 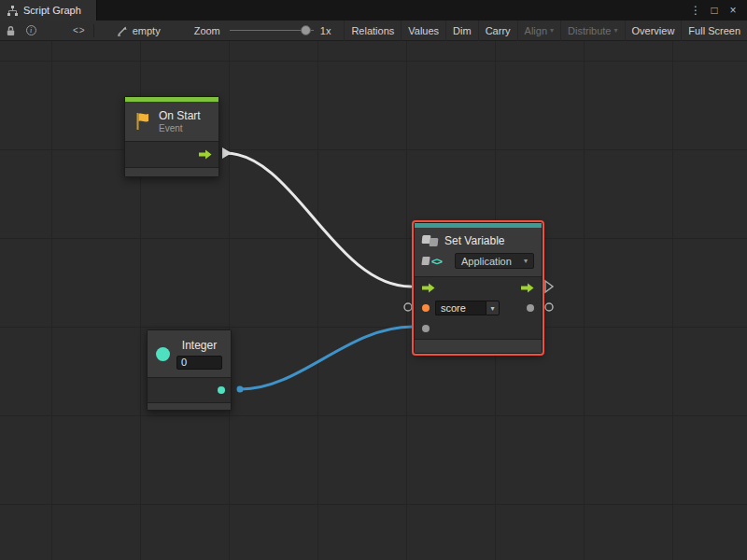 I want to click on variable-kind-value: Application, so click(x=486, y=261).